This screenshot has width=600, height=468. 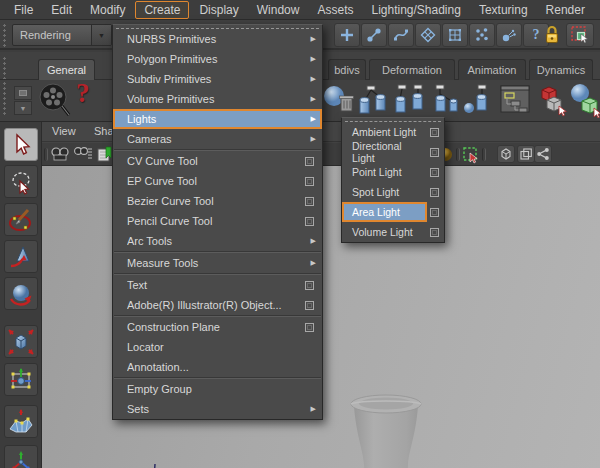 I want to click on joint-tool-icon, so click(x=445, y=102).